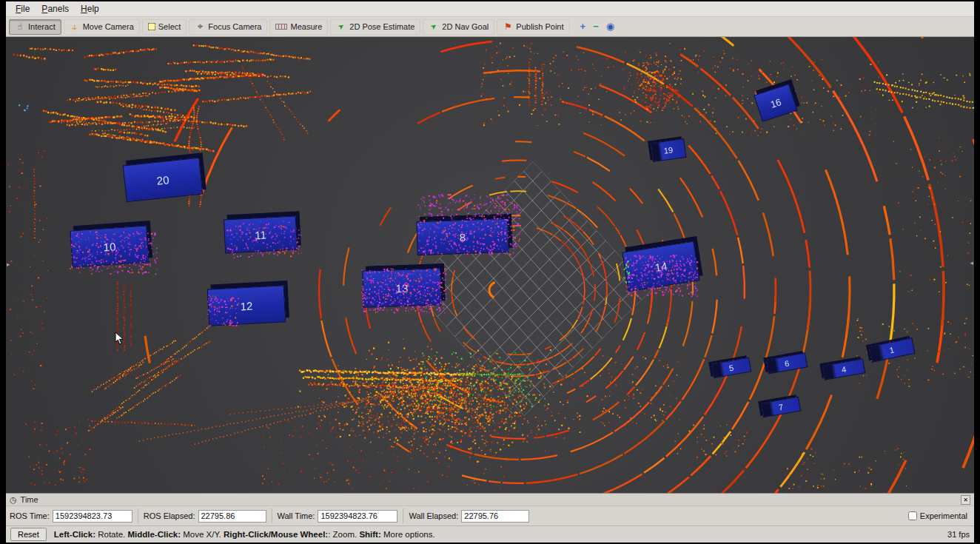  Describe the element at coordinates (610, 27) in the screenshot. I see `options-button: ◉` at that location.